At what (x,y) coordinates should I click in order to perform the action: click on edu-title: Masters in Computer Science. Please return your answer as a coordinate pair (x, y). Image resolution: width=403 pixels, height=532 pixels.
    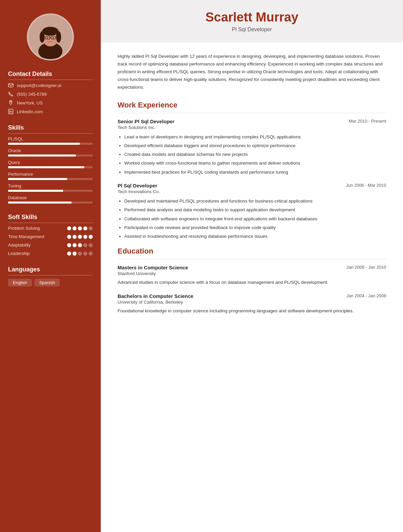
    Looking at the image, I should click on (153, 267).